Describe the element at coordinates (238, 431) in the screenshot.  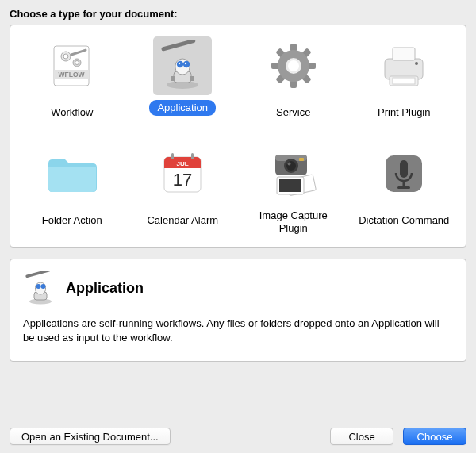
I see `button-bar: Open an Existing Document... Close Choos…` at that location.